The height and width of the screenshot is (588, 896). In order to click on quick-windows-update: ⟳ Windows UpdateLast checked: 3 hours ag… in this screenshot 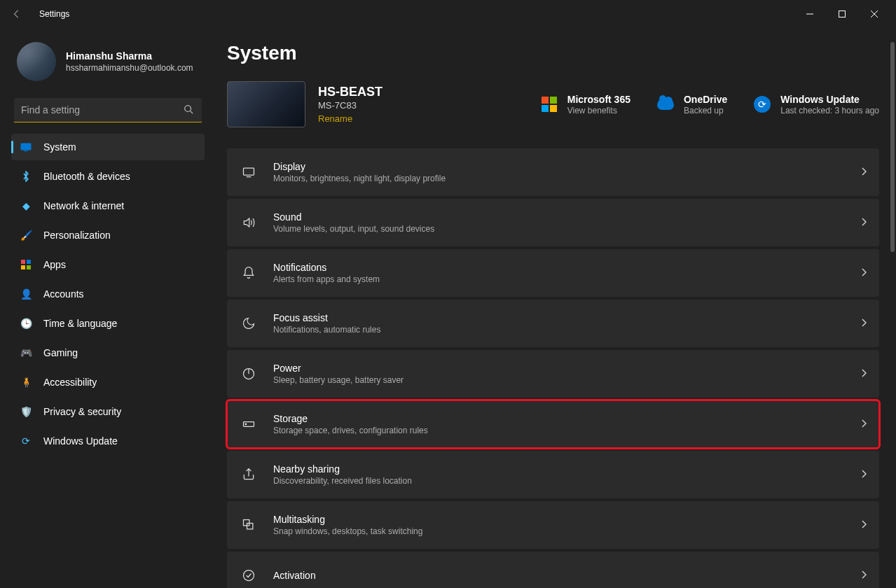, I will do `click(815, 105)`.